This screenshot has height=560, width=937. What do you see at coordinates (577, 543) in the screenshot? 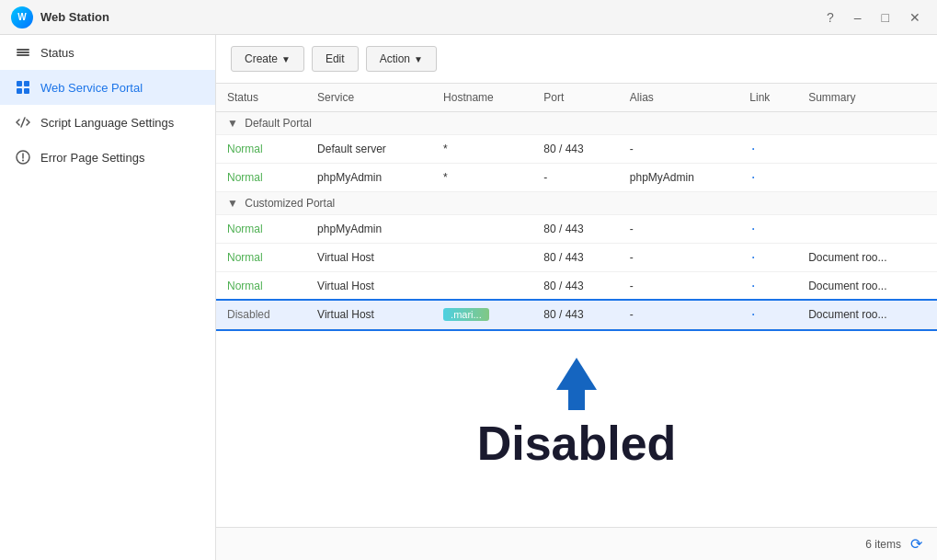
I see `footer: 6 items ⟳` at bounding box center [577, 543].